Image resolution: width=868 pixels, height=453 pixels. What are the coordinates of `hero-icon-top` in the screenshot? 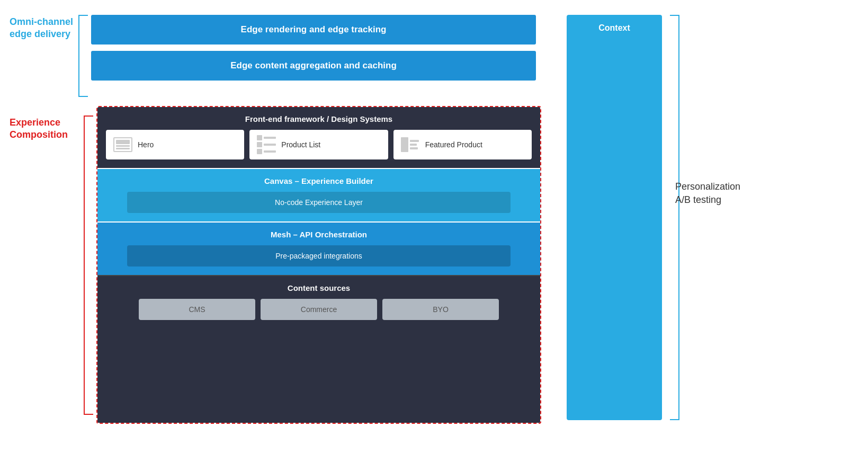 It's located at (123, 142).